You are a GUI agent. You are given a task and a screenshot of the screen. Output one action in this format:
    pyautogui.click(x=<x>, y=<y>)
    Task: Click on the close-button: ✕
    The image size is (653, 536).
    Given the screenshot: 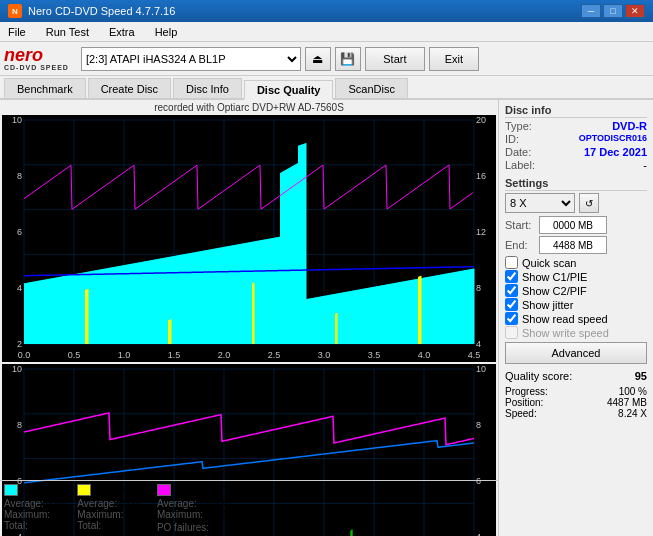 What is the action you would take?
    pyautogui.click(x=635, y=11)
    